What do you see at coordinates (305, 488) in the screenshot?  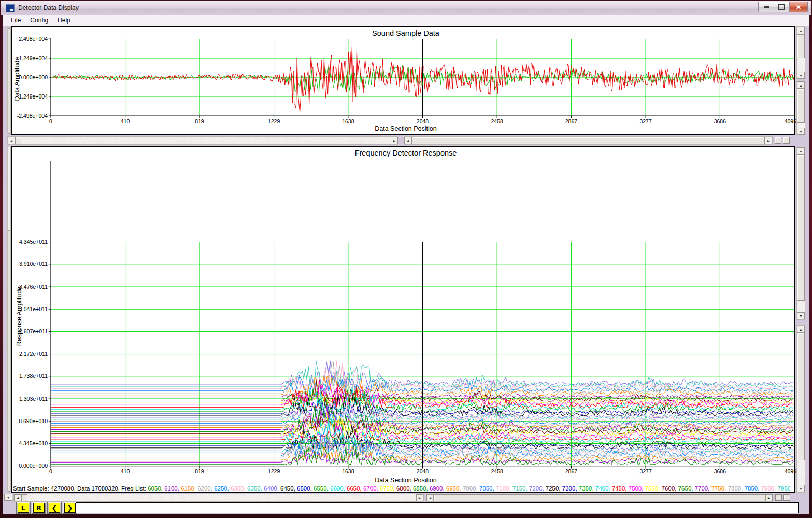 I see `freq-label-6500: 6500,` at bounding box center [305, 488].